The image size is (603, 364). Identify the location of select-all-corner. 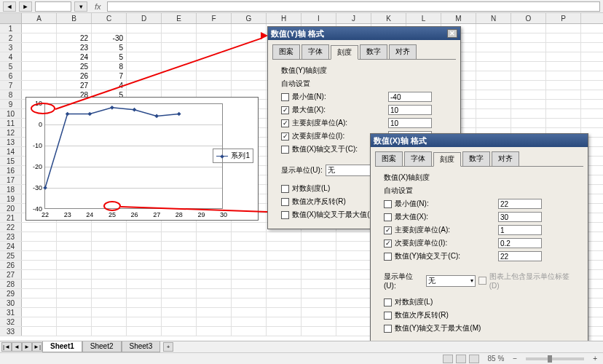
(11, 18).